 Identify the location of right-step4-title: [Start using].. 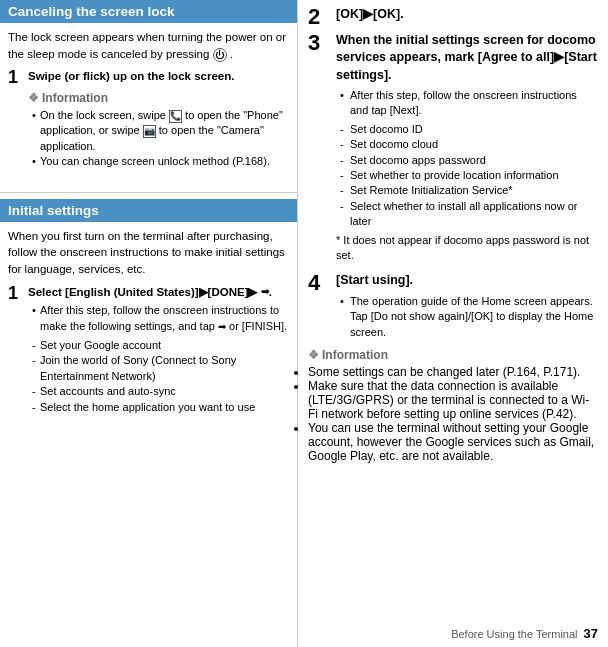
(467, 281).